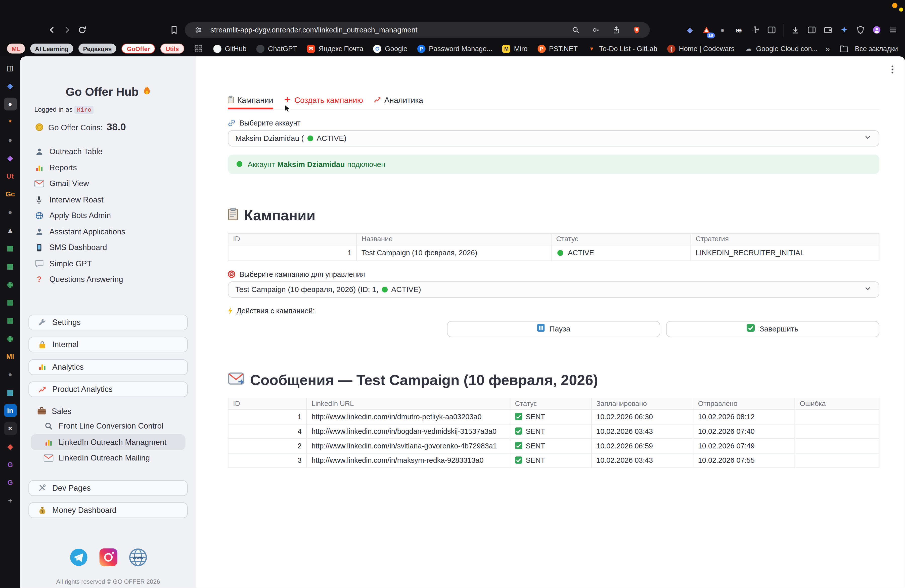 This screenshot has height=588, width=905. Describe the element at coordinates (10, 104) in the screenshot. I see `active-tab: ●` at that location.